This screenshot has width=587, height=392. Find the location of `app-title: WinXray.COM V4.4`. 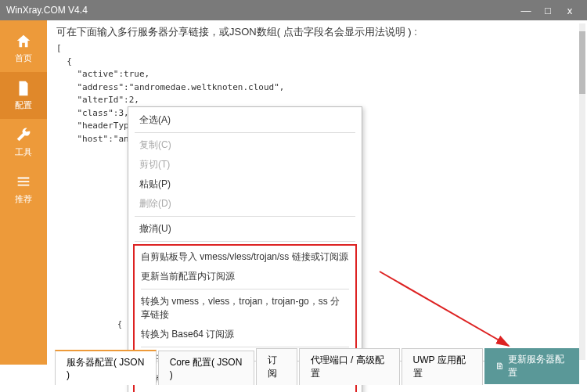

app-title: WinXray.COM V4.4 is located at coordinates (261, 10).